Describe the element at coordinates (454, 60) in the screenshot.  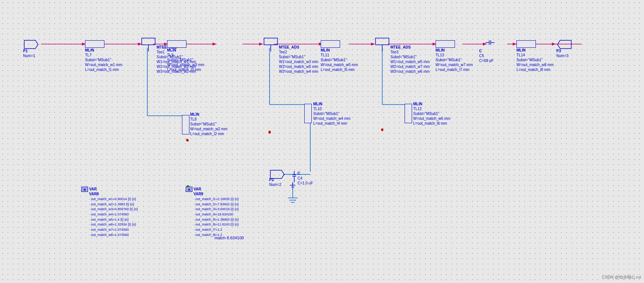
I see `tl13-label: MLIN TL13 Subst="MSub1" W=out_match_w7 m…` at that location.